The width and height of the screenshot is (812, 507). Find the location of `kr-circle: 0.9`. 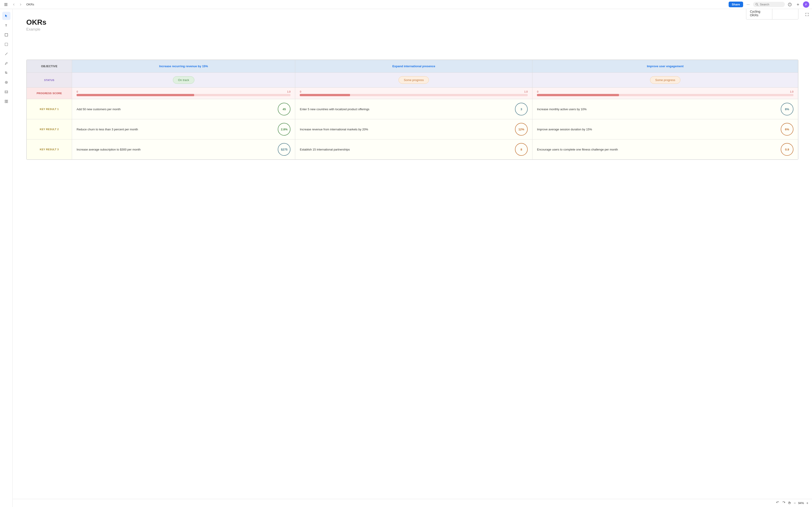

kr-circle: 0.9 is located at coordinates (787, 150).